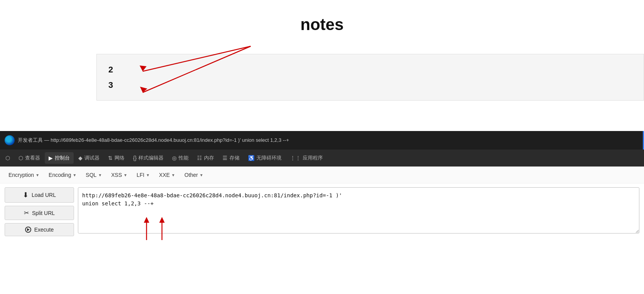  What do you see at coordinates (148, 158) in the screenshot?
I see `tab-style-editor: {} 样式编辑器` at bounding box center [148, 158].